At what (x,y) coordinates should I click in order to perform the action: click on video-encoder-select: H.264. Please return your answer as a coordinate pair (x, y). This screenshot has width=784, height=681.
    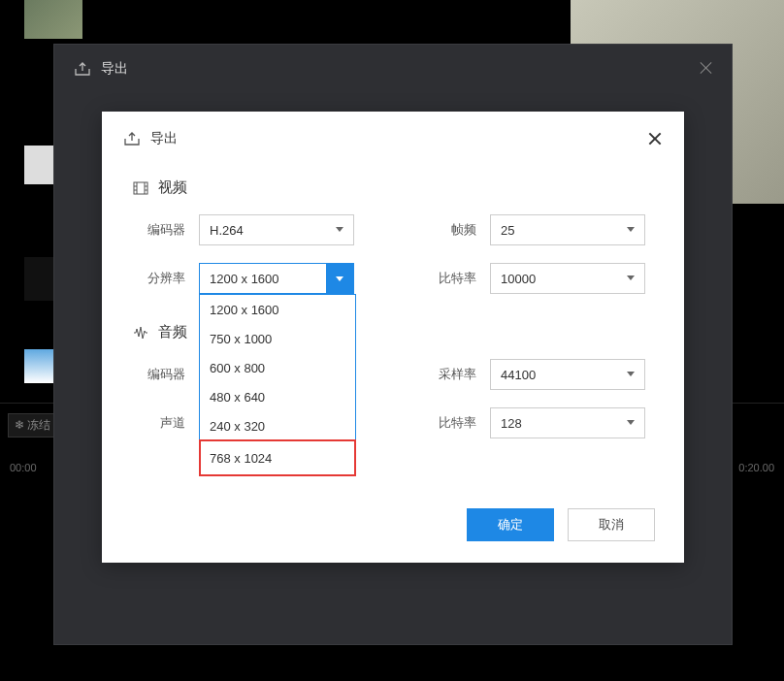
    Looking at the image, I should click on (277, 230).